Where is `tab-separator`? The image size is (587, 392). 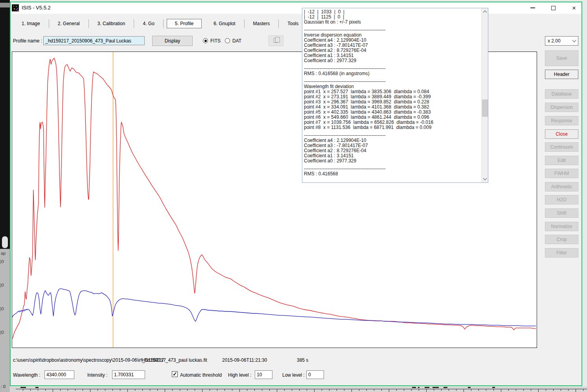
tab-separator is located at coordinates (164, 24).